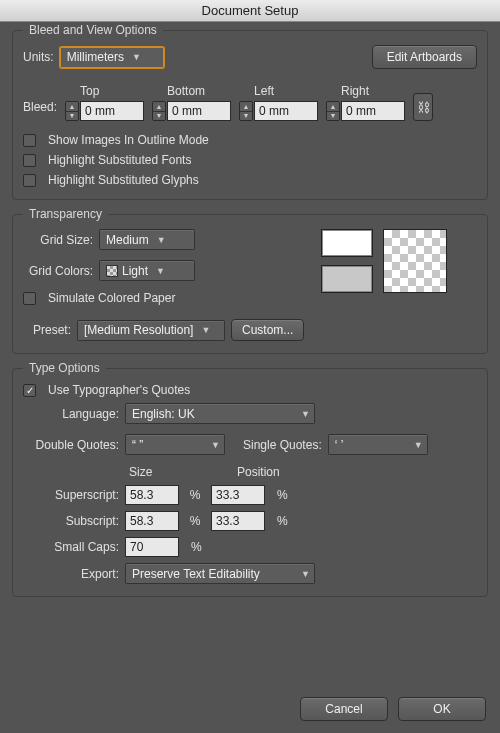  Describe the element at coordinates (30, 180) in the screenshot. I see `highlight-glyphs-checkbox` at that location.